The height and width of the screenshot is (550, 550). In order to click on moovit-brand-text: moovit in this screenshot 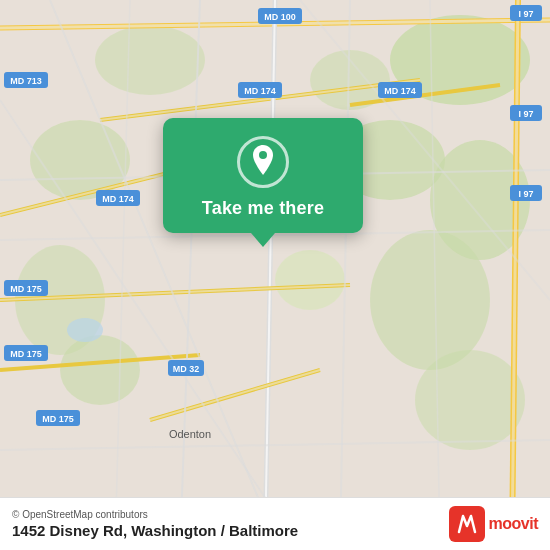, I will do `click(514, 524)`.